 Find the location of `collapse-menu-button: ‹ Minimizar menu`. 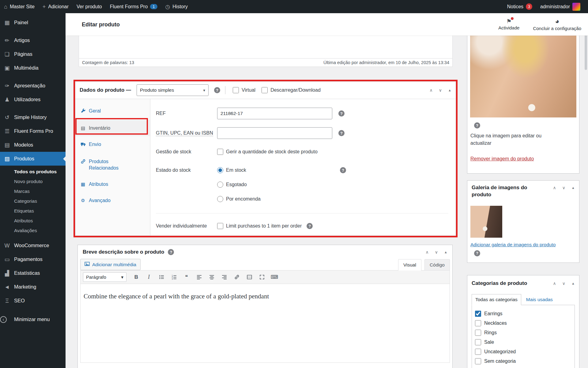

collapse-menu-button: ‹ Minimizar menu is located at coordinates (33, 320).